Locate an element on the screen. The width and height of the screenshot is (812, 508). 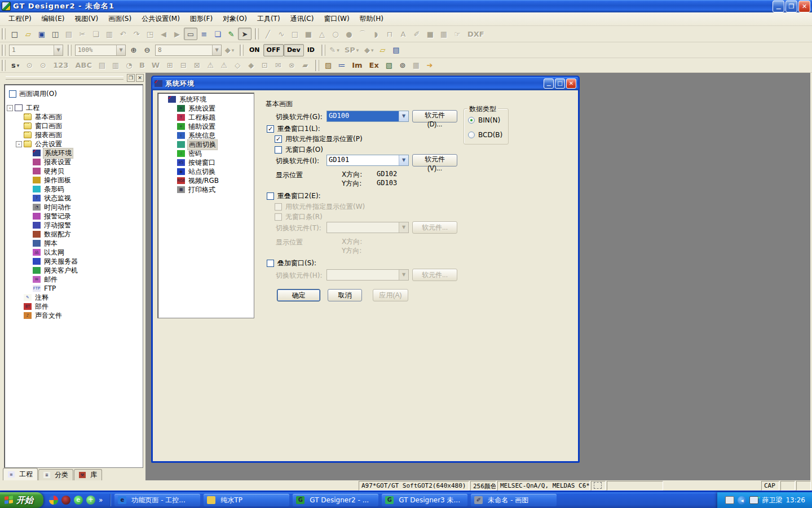
device-view-button: Dev is located at coordinates (294, 50).